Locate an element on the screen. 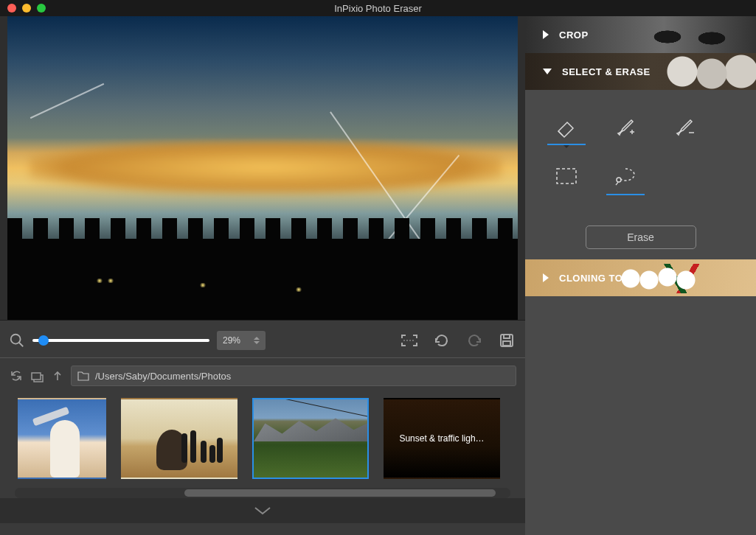 The height and width of the screenshot is (535, 756). panel-crop: CROP is located at coordinates (640, 35).